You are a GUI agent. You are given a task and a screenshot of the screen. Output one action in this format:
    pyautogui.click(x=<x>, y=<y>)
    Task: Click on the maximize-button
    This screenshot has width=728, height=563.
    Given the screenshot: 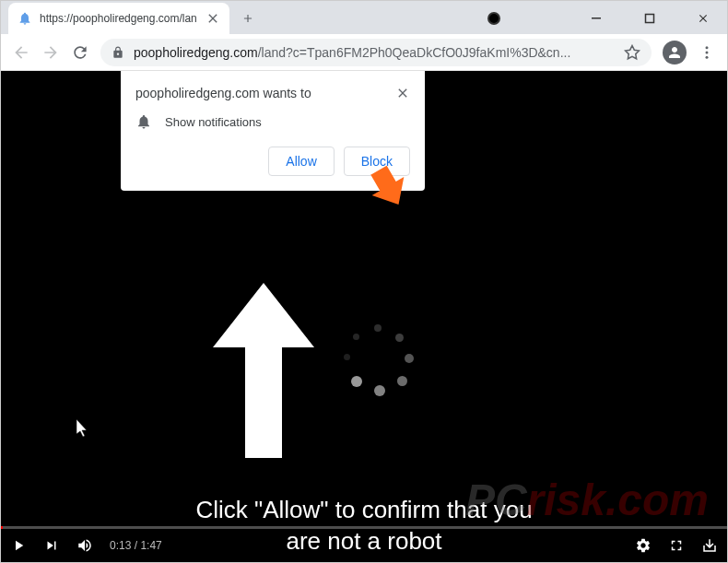 What is the action you would take?
    pyautogui.click(x=650, y=18)
    